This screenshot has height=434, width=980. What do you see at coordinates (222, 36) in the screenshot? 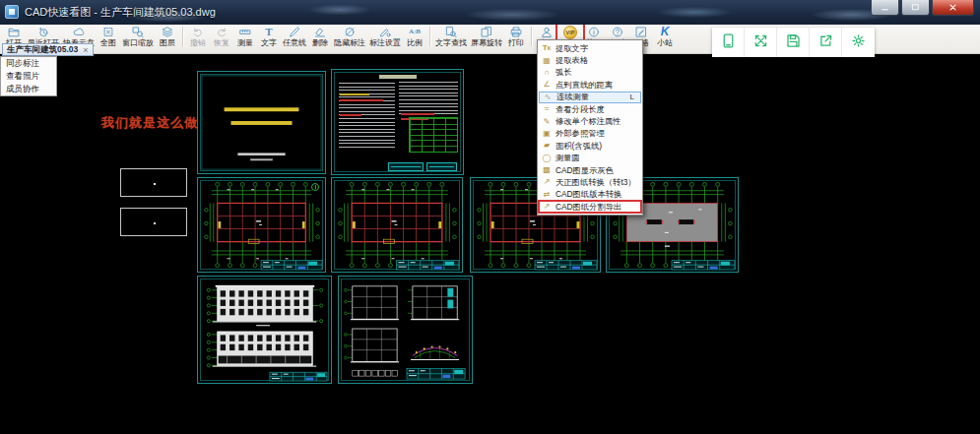
I see `toolbar-redo: 恢复` at bounding box center [222, 36].